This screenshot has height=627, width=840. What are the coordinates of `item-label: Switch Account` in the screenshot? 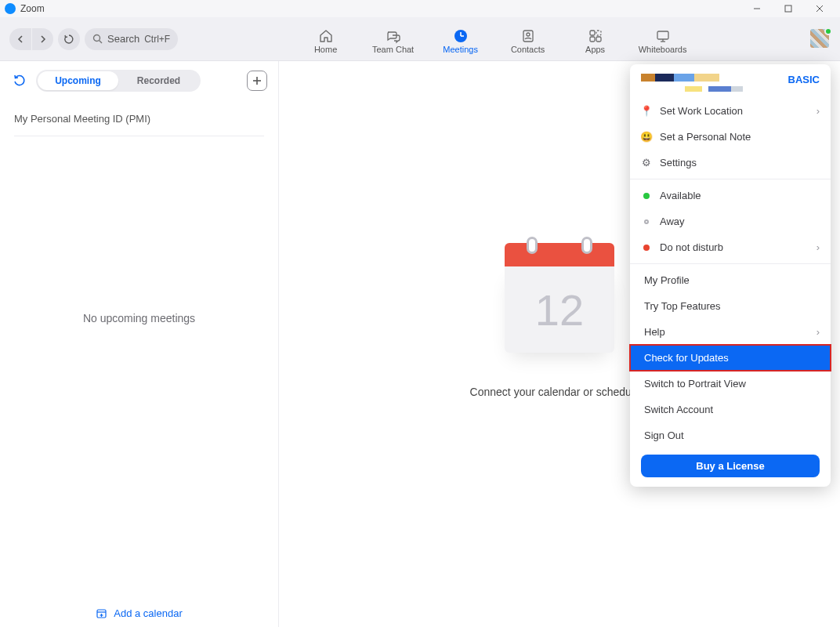 It's located at (679, 409).